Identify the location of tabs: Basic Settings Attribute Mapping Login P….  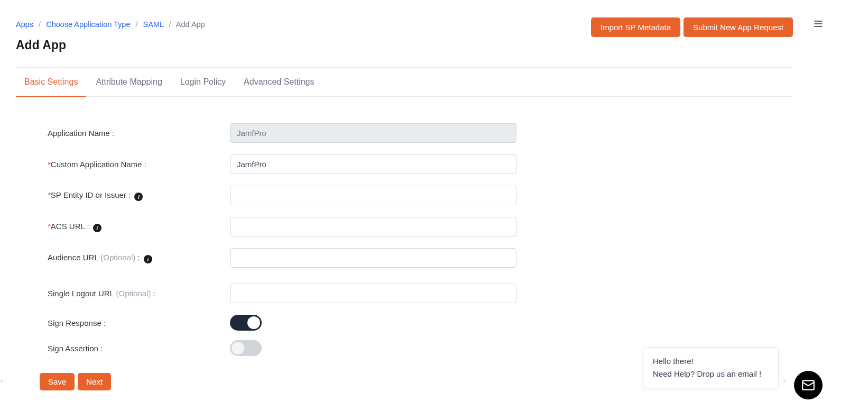
(404, 83).